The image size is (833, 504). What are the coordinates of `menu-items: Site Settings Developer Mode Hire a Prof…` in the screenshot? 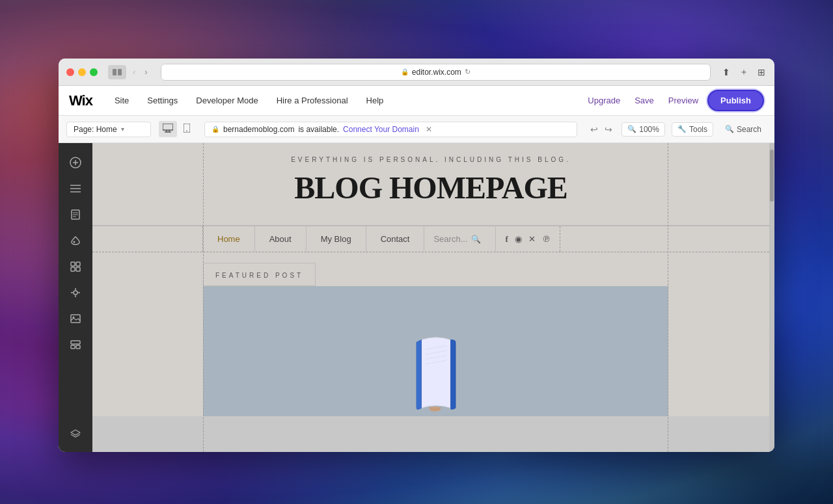 It's located at (344, 101).